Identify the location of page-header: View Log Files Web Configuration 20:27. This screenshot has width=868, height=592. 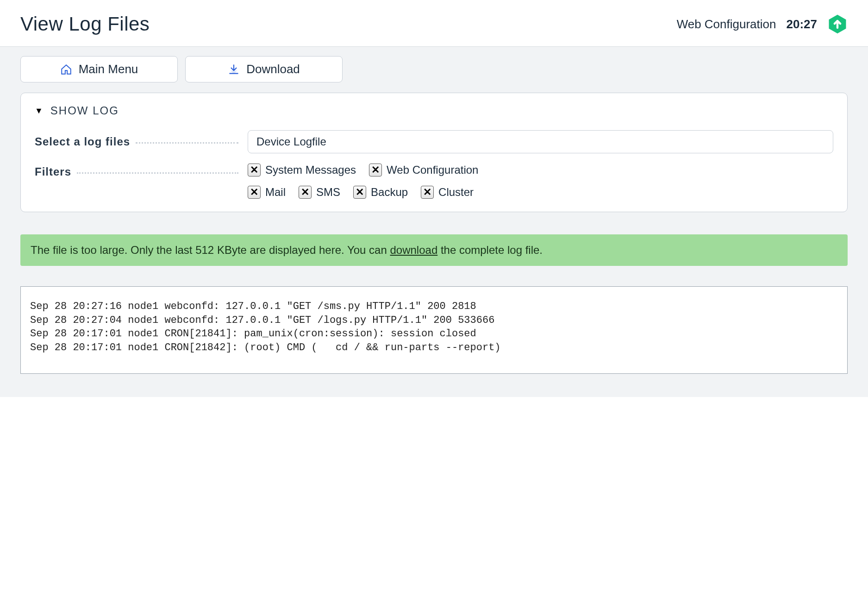
(434, 23).